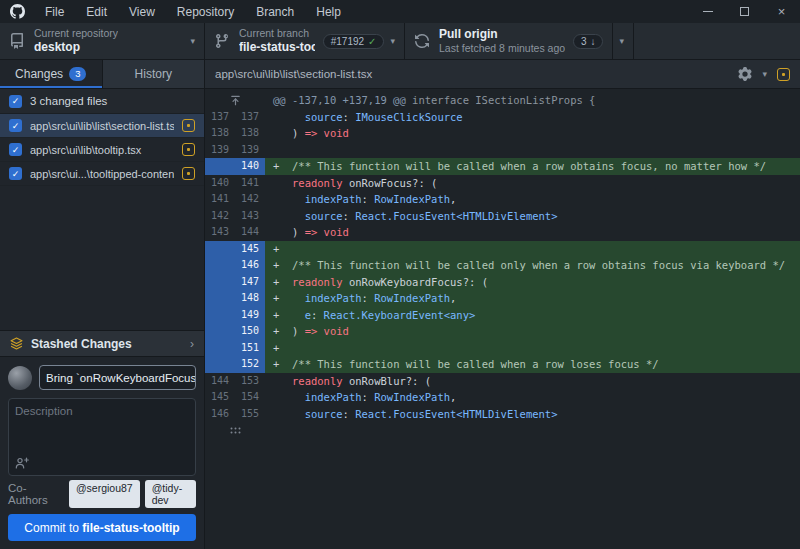 This screenshot has height=549, width=800. What do you see at coordinates (275, 12) in the screenshot?
I see `menu-branch: Branch` at bounding box center [275, 12].